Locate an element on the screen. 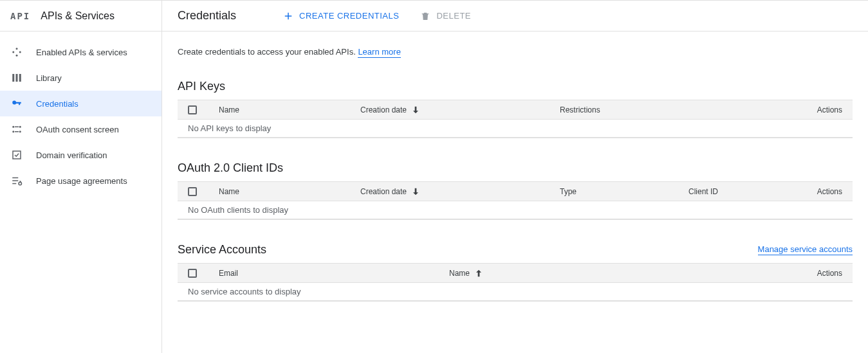 This screenshot has width=868, height=353. nav-label: Page usage agreements is located at coordinates (82, 181).